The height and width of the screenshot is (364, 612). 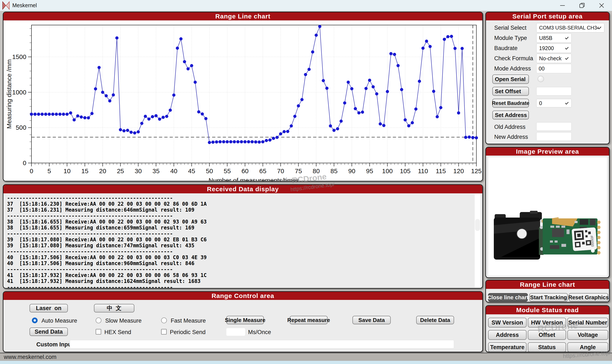 I want to click on delete-data-button: Delete Data, so click(x=435, y=320).